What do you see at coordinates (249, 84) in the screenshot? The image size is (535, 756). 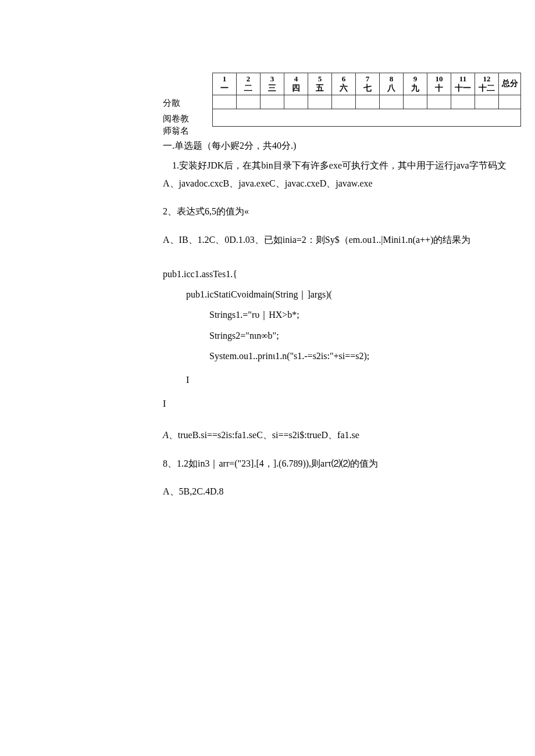 I see `col-2: 2二` at bounding box center [249, 84].